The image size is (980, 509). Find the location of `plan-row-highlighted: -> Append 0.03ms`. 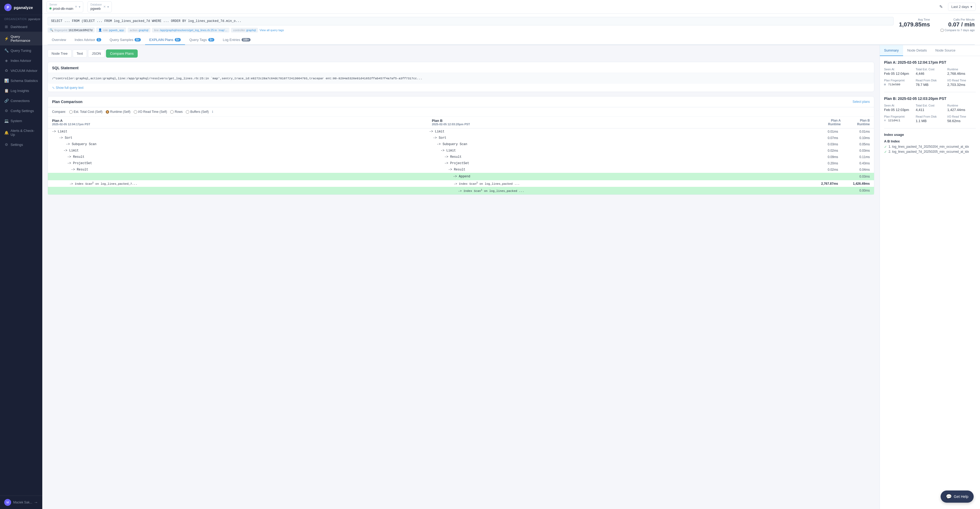

plan-row-highlighted: -> Append 0.03ms is located at coordinates (461, 177).